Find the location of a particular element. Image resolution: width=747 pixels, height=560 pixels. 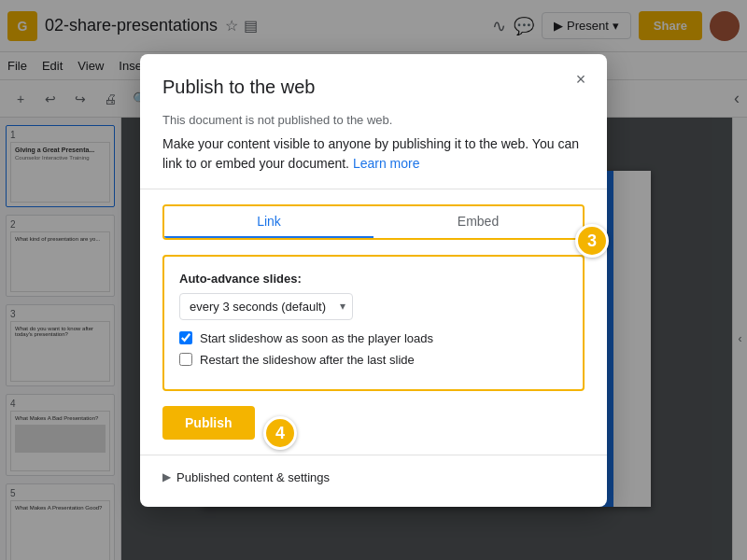

checkbox-2-label: Restart the slideshow after the last sli… is located at coordinates (307, 360).